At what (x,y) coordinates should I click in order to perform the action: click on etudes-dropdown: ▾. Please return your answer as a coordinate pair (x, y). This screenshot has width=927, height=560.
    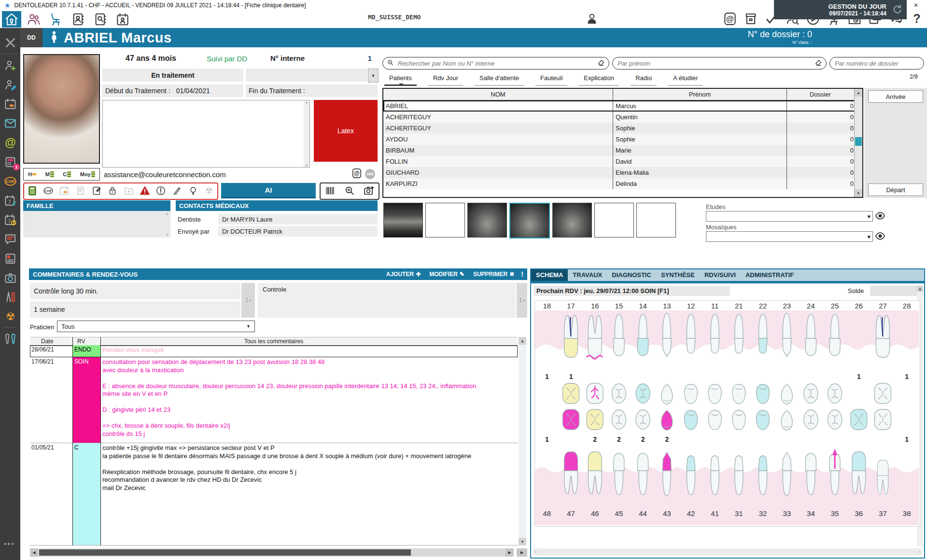
    Looking at the image, I should click on (789, 216).